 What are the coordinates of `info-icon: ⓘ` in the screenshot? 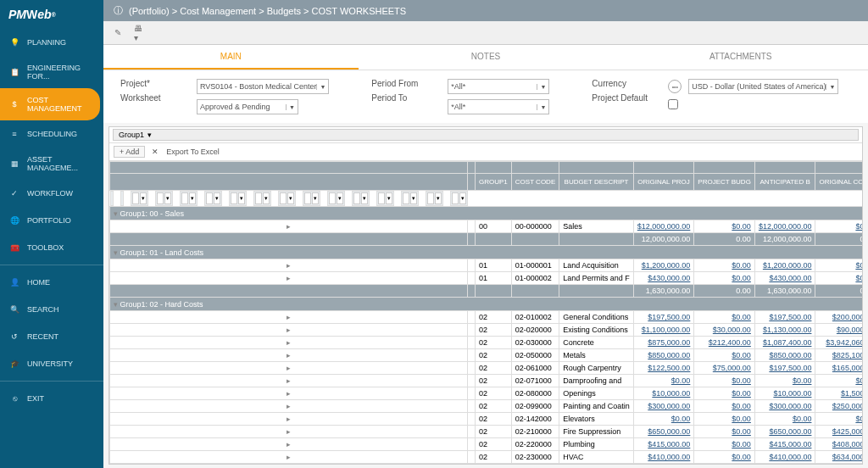 It's located at (118, 11).